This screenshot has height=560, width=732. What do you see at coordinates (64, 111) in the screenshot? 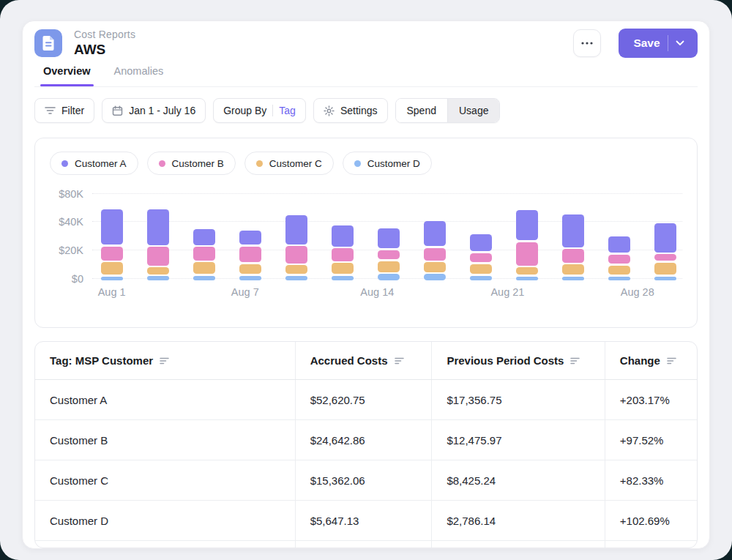
I see `filter-button: Filter` at bounding box center [64, 111].